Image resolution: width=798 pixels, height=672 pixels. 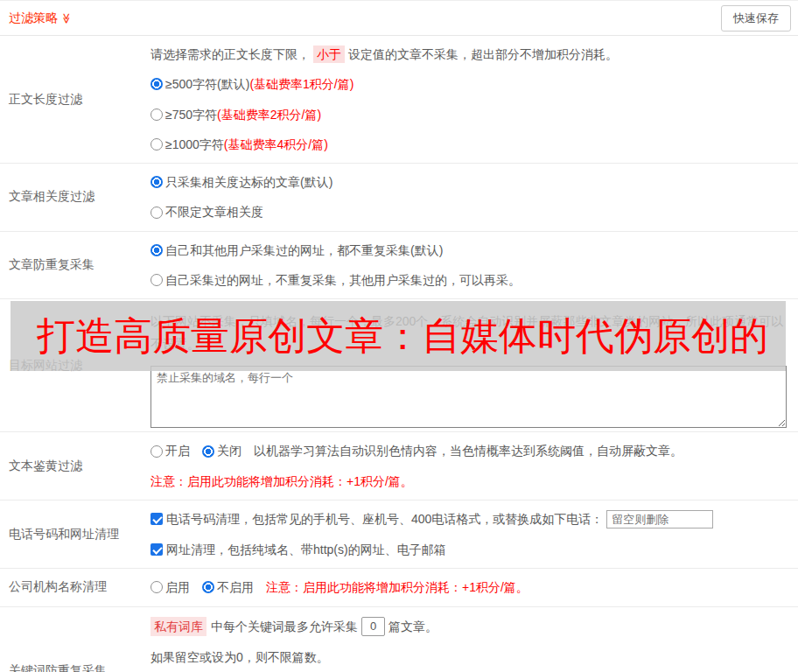 I want to click on top-bar: 过滤策略 ≫ 快速保存, so click(x=399, y=18).